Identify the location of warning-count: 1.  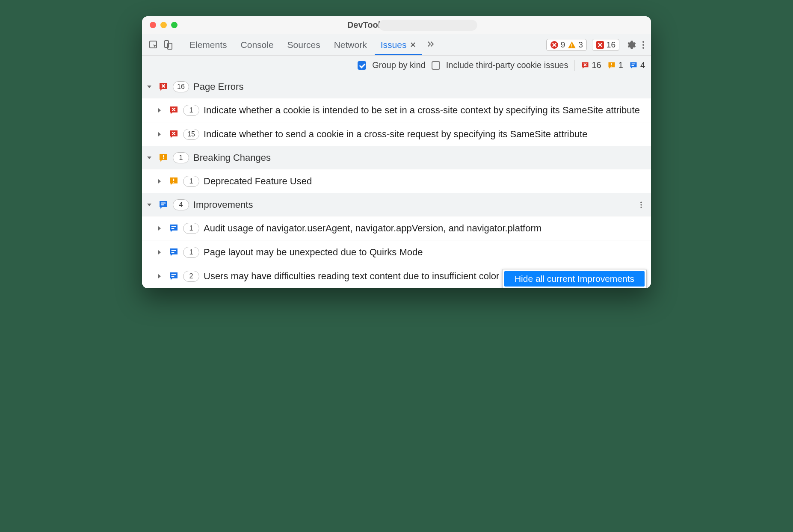
(615, 65).